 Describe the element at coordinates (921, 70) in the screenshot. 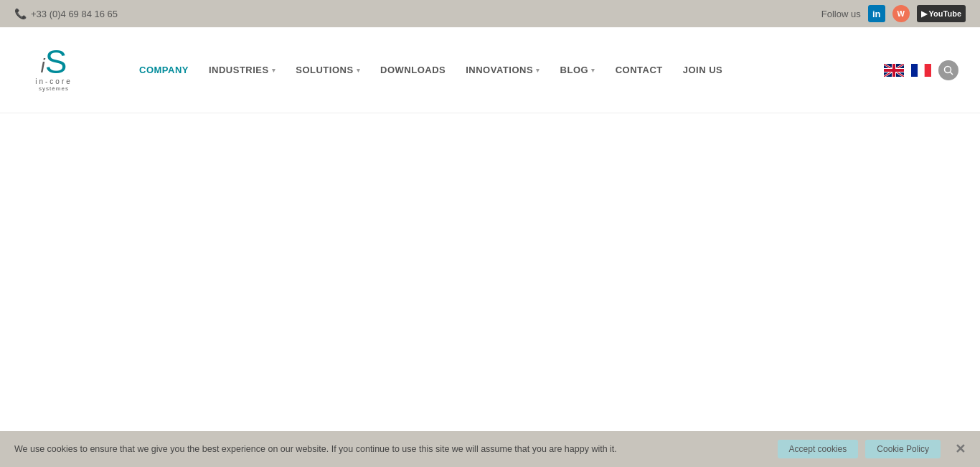

I see `fr-flag` at that location.